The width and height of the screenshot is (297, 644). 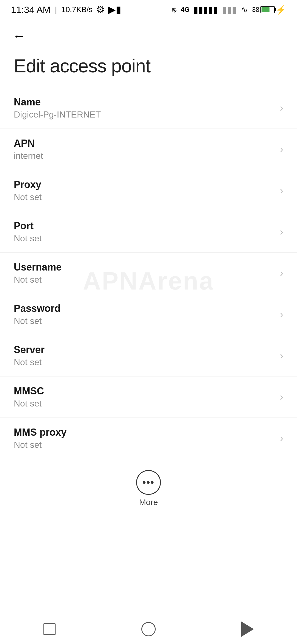 What do you see at coordinates (282, 232) in the screenshot?
I see `chevron-port-icon: ›` at bounding box center [282, 232].